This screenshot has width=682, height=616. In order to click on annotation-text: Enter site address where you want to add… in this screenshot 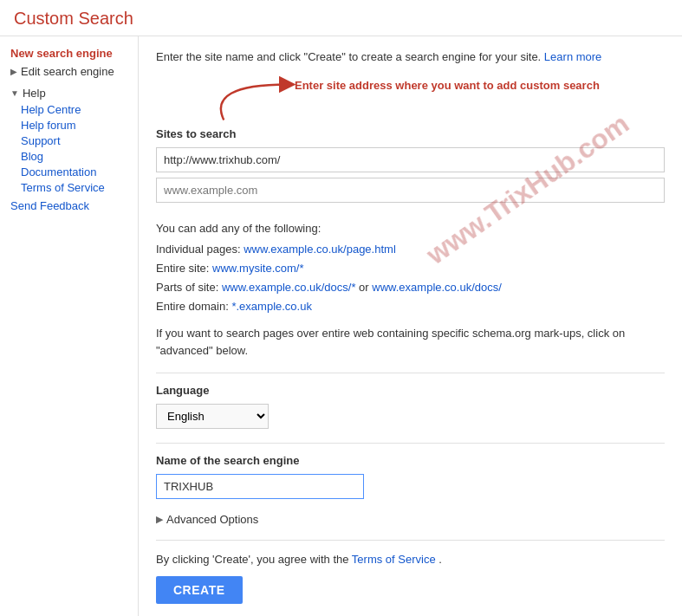, I will do `click(447, 85)`.